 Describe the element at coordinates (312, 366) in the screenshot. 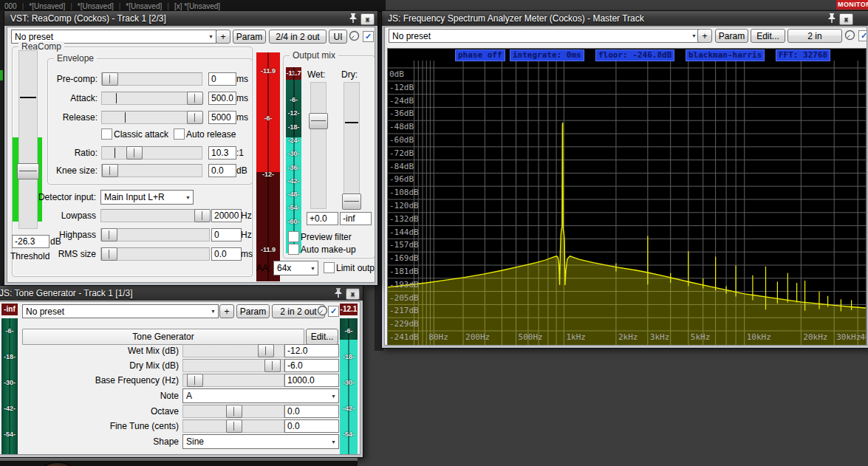

I see `drymix-value: -6.0` at that location.